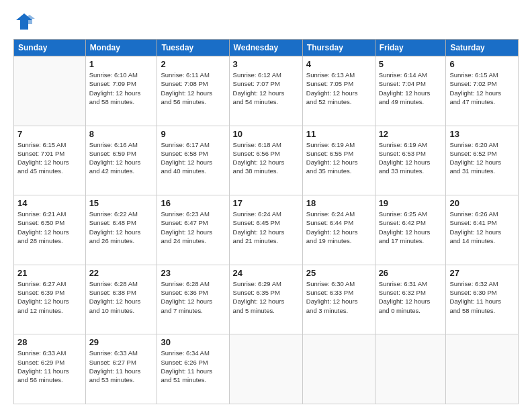 Image resolution: width=532 pixels, height=411 pixels. I want to click on day-number: 22, so click(122, 273).